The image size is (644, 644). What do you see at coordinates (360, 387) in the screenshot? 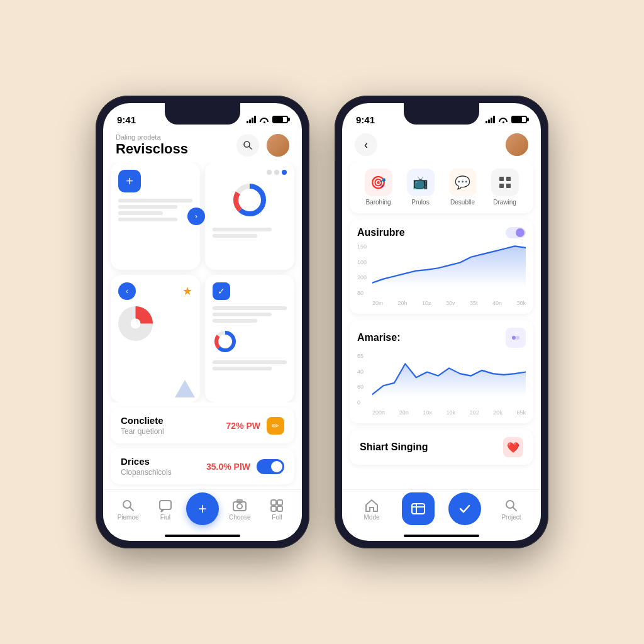
I see `y-label: 60` at bounding box center [360, 387].